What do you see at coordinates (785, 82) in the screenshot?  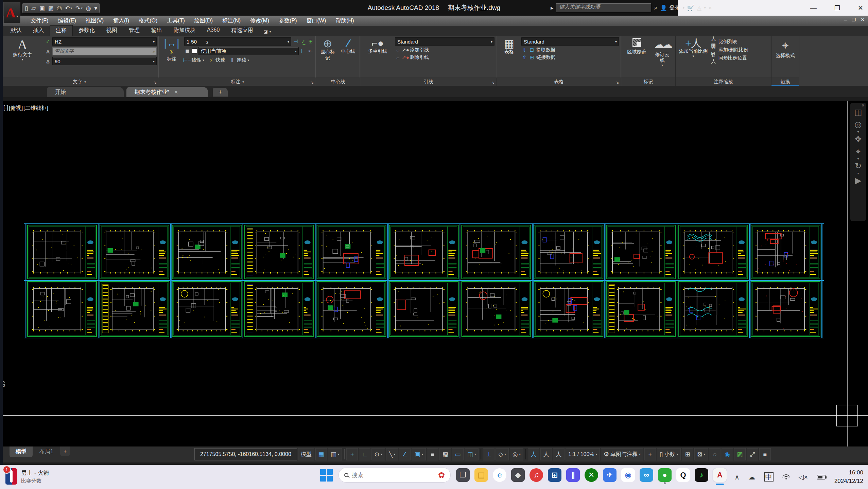 I see `touch-panel-title: 触摸` at bounding box center [785, 82].